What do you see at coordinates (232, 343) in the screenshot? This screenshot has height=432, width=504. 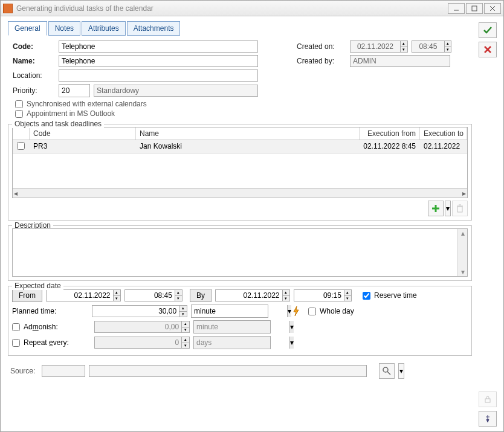 I see `repeat-unit-combo: ▾` at bounding box center [232, 343].